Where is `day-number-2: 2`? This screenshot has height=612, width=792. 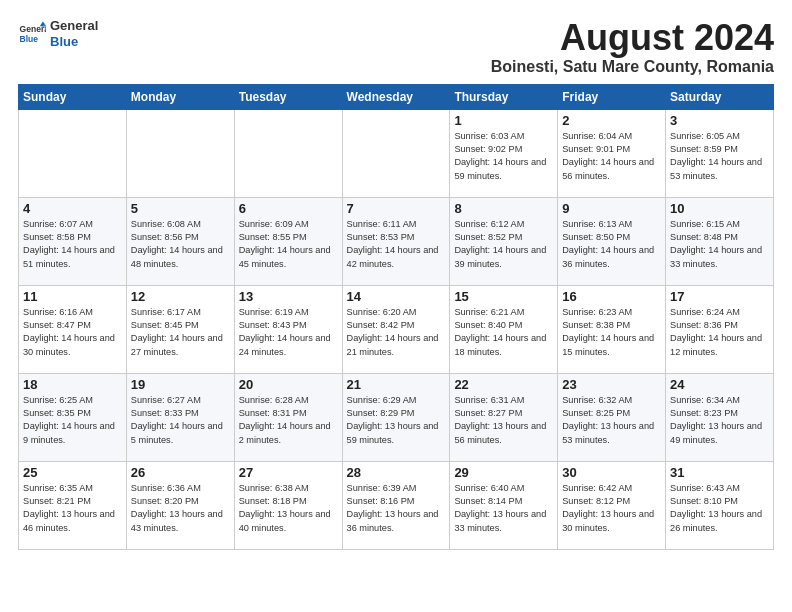
day-number-2: 2 is located at coordinates (612, 120).